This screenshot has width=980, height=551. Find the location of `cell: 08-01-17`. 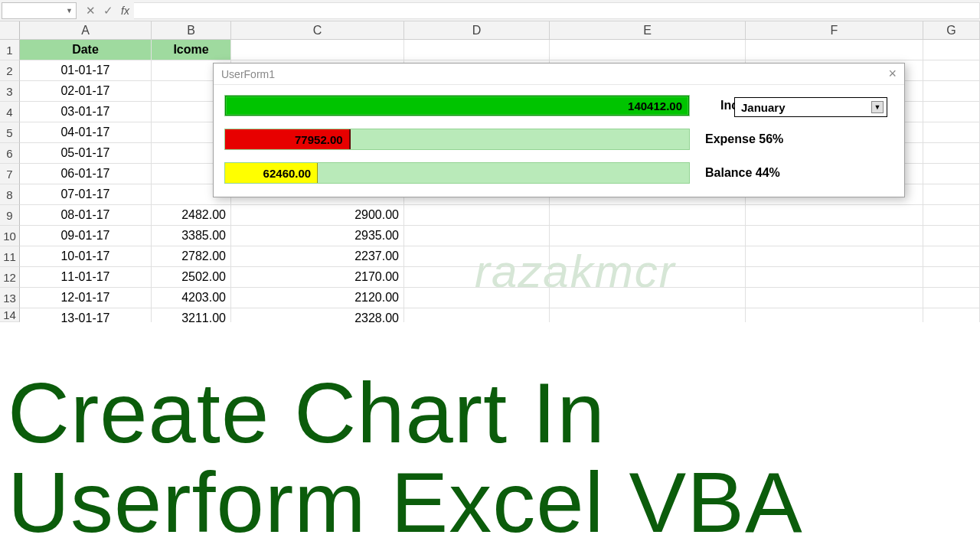

cell: 08-01-17 is located at coordinates (86, 216).